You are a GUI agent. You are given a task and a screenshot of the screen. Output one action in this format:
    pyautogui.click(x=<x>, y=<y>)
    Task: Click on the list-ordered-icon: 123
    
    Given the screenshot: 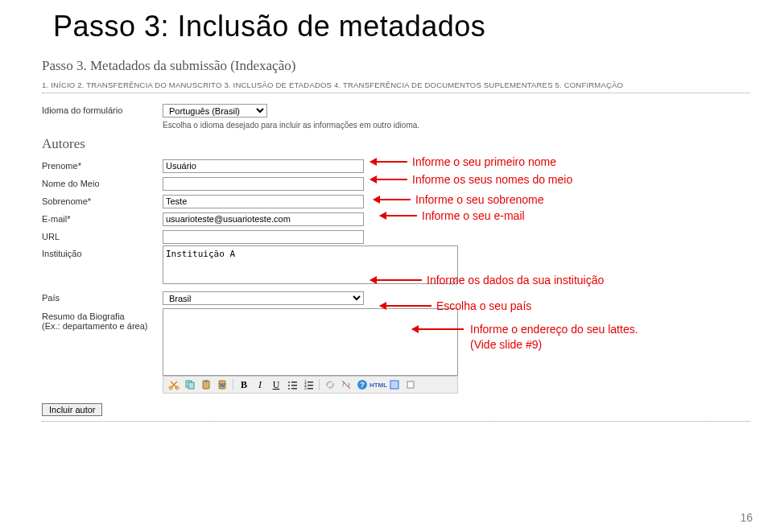 What is the action you would take?
    pyautogui.click(x=308, y=385)
    